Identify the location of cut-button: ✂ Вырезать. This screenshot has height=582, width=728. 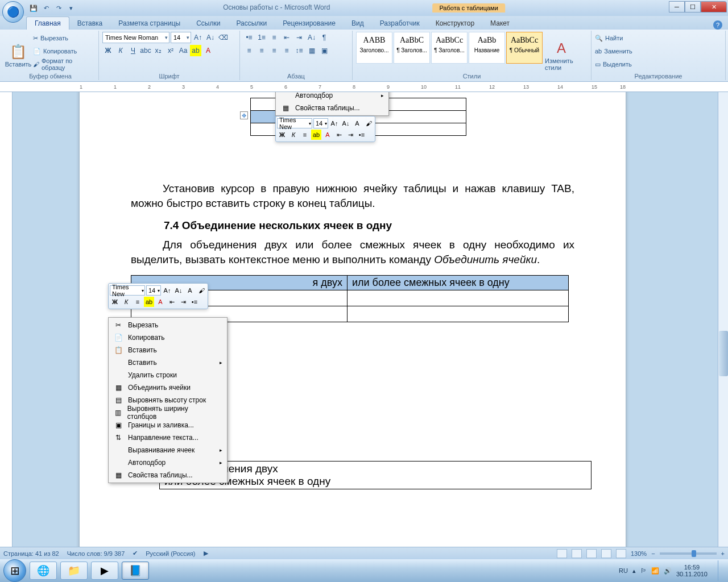
(64, 38).